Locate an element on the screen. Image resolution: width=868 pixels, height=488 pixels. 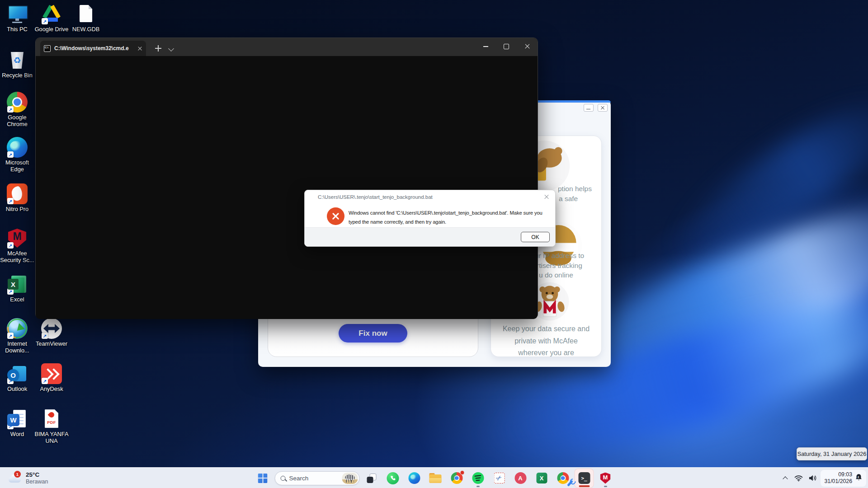
google-drive-icon is located at coordinates (52, 14).